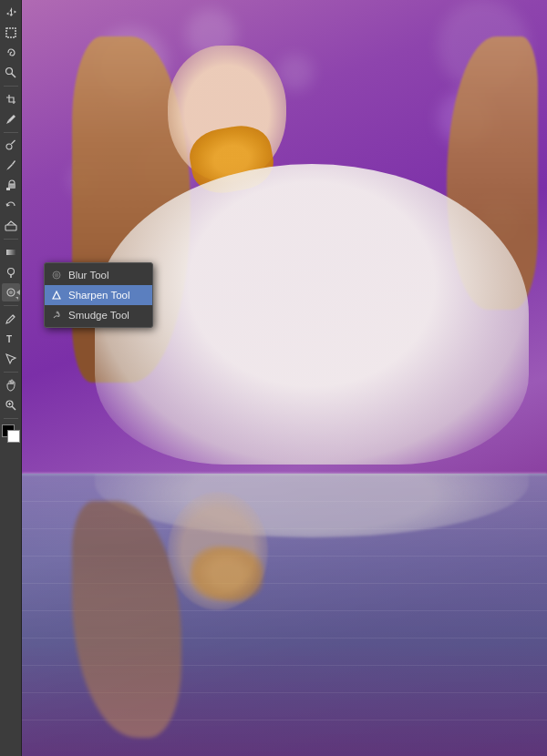 This screenshot has width=547, height=756. I want to click on history-tool, so click(11, 206).